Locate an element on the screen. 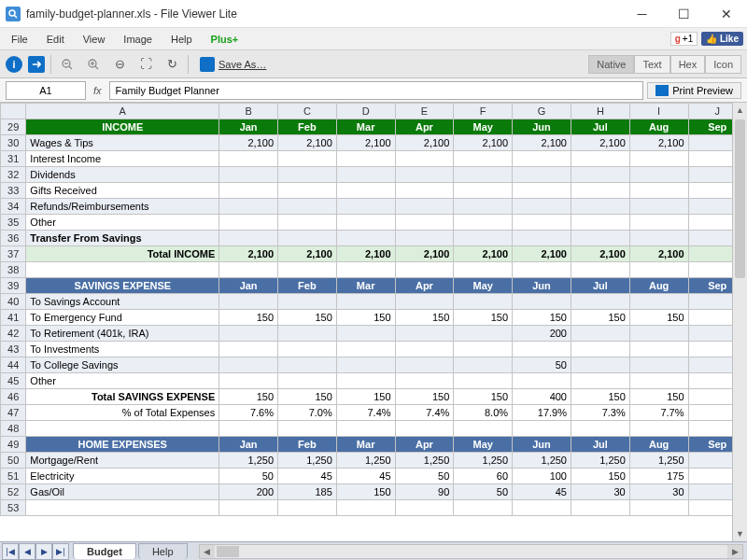  print-preview-button: Print Preview is located at coordinates (695, 91).